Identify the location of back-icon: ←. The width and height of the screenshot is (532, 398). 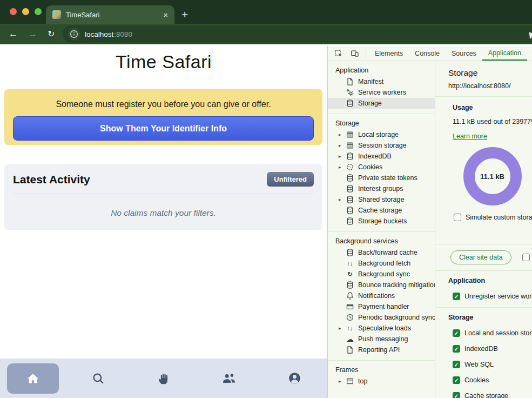
(13, 34).